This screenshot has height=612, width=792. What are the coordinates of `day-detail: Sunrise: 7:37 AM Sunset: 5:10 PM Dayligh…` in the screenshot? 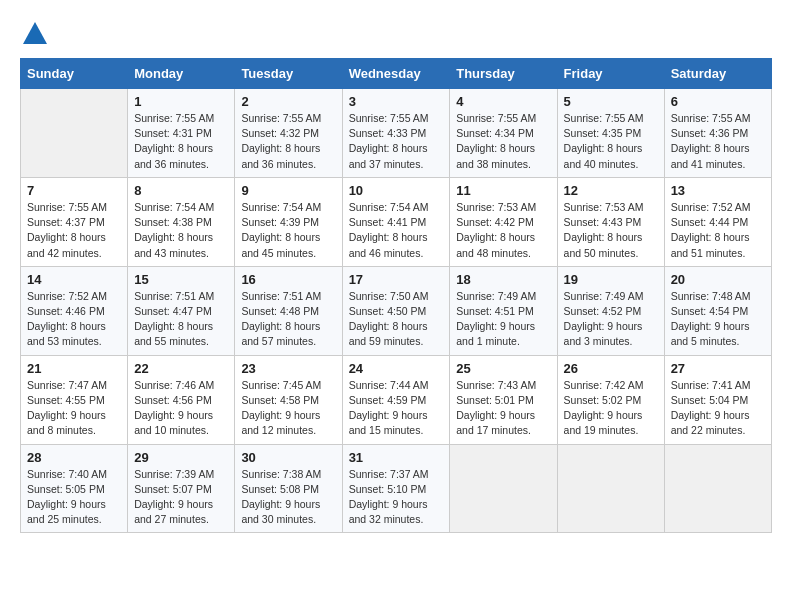 It's located at (396, 498).